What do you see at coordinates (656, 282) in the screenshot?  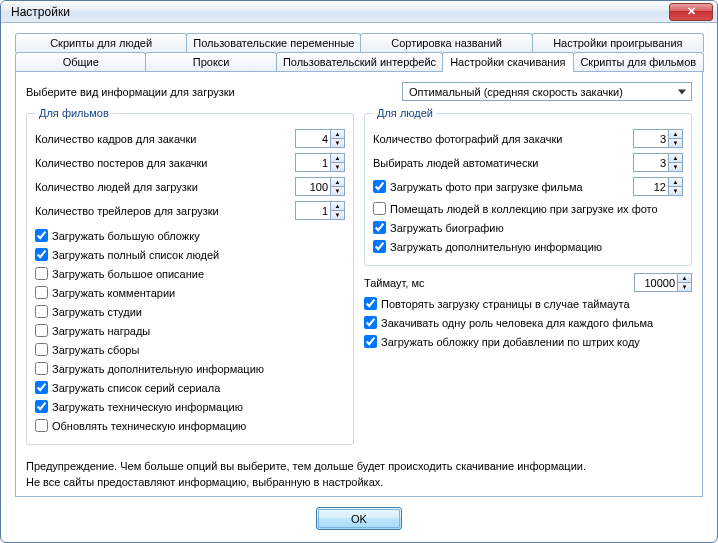 I see `timeout-input` at bounding box center [656, 282].